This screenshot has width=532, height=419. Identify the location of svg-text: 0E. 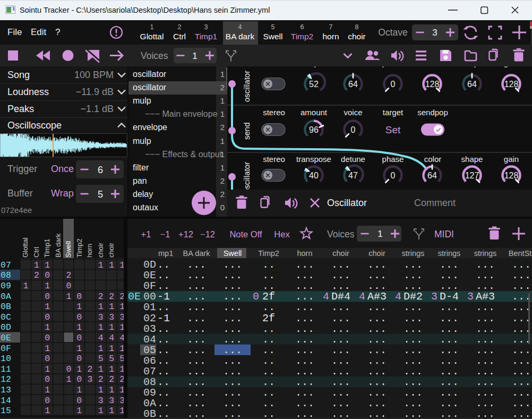
(134, 296).